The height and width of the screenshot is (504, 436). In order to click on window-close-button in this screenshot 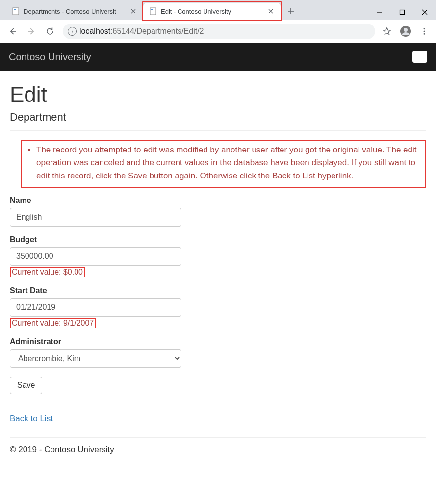, I will do `click(425, 12)`.